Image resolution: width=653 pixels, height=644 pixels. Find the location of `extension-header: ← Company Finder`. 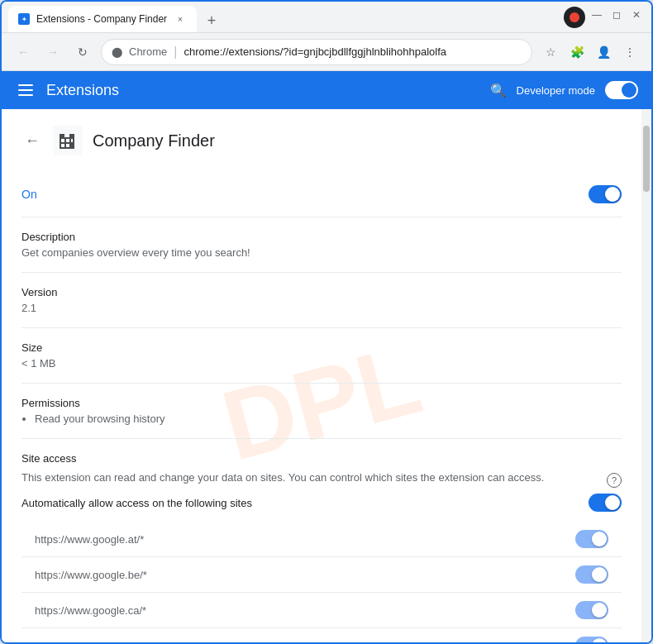

extension-header: ← Company Finder is located at coordinates (322, 141).